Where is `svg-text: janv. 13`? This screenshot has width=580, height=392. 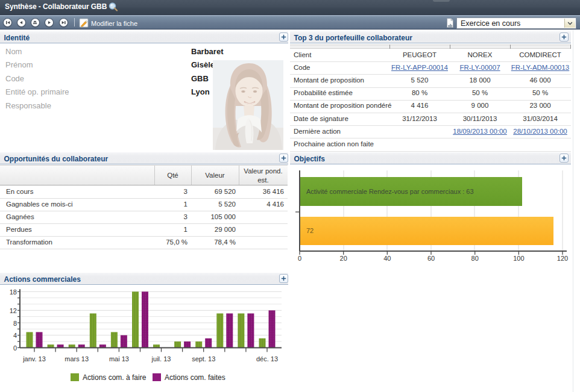 svg-text: janv. 13 is located at coordinates (34, 359).